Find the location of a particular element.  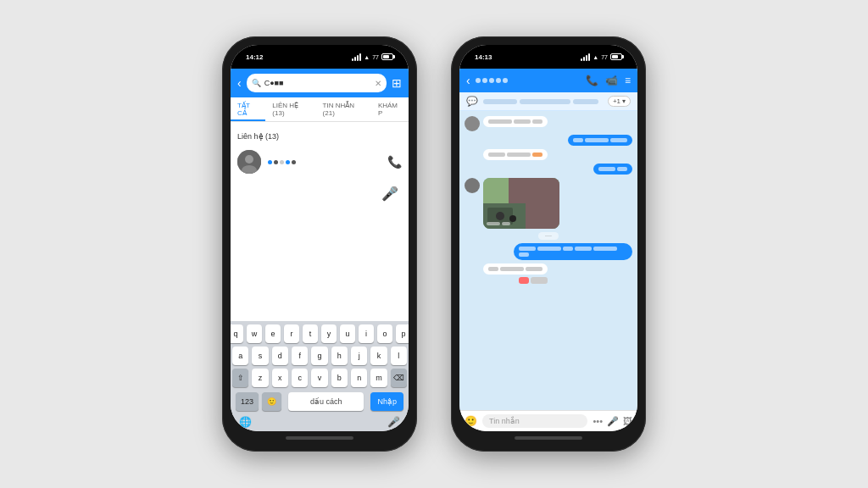

key-j: j is located at coordinates (359, 356).